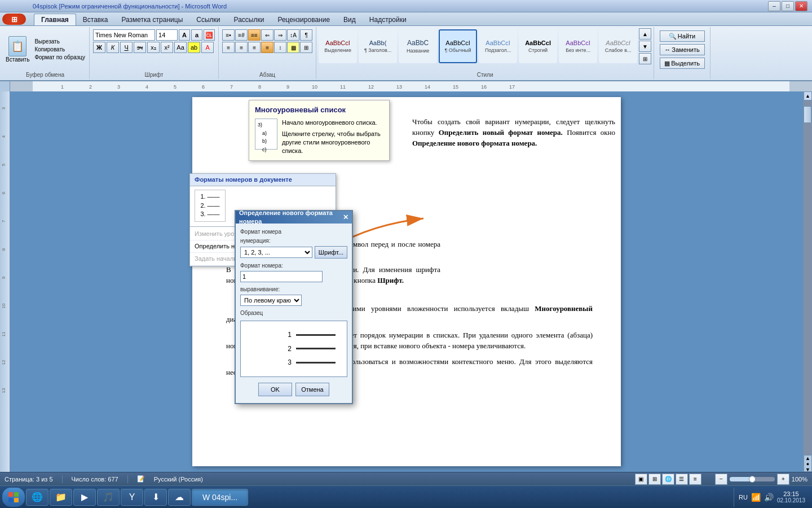  What do you see at coordinates (303, 20) in the screenshot?
I see `tab-review: Рецензирование` at bounding box center [303, 20].